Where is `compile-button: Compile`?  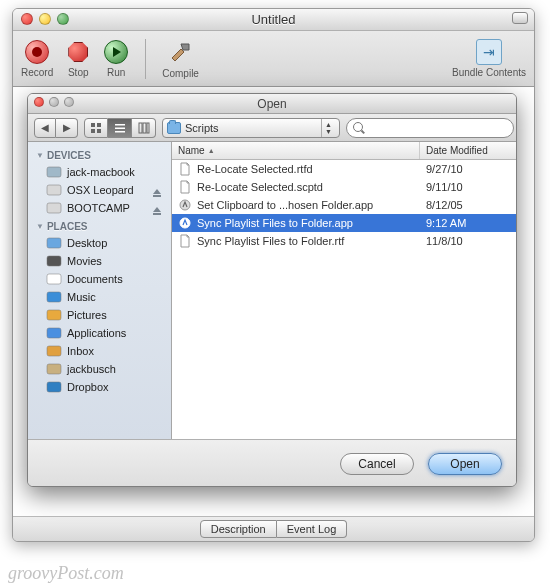 compile-button: Compile is located at coordinates (180, 58).